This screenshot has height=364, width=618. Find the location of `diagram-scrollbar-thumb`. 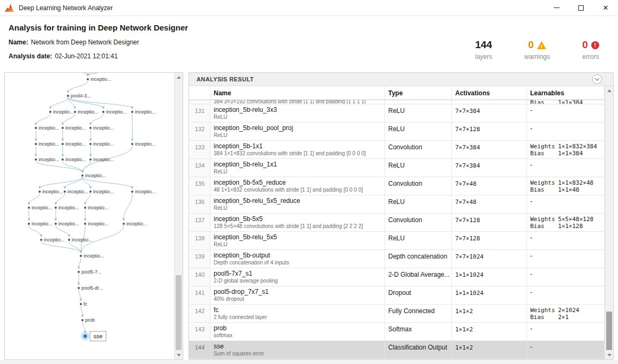

diagram-scrollbar-thumb is located at coordinates (179, 313).